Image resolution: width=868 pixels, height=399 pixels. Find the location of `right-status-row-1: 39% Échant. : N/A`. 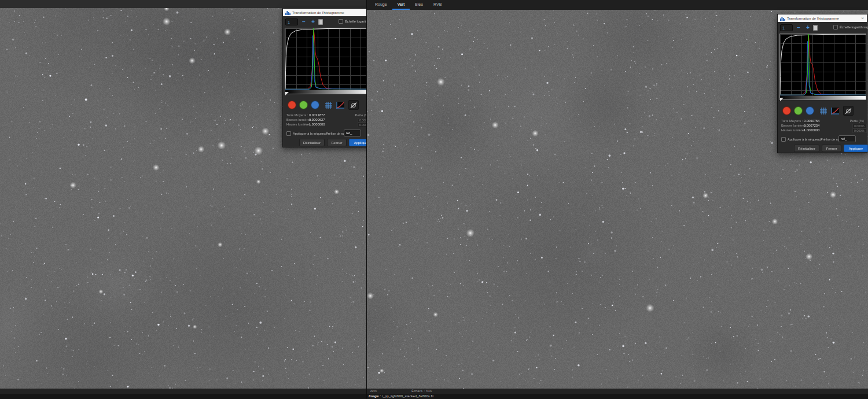

right-status-row-1: 39% Échant. : N/A is located at coordinates (617, 391).